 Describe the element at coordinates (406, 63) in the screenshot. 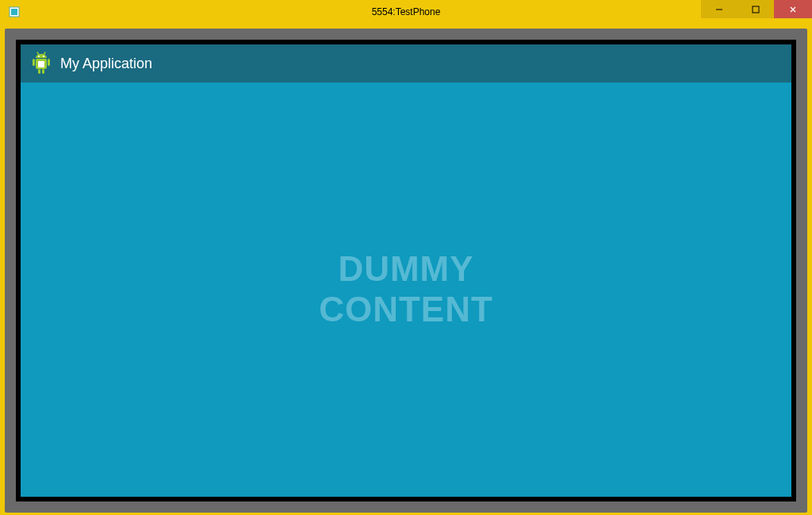

I see `action-bar: My Application` at that location.